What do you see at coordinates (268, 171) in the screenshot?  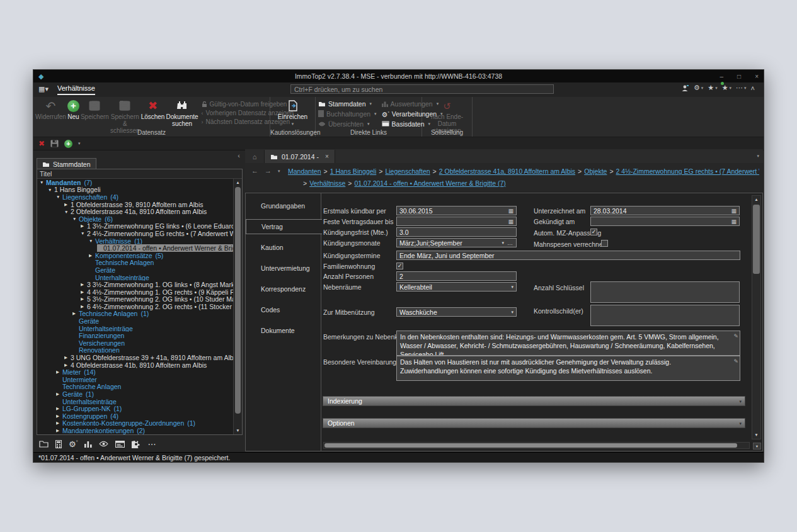 I see `nav-forward-icon: →` at bounding box center [268, 171].